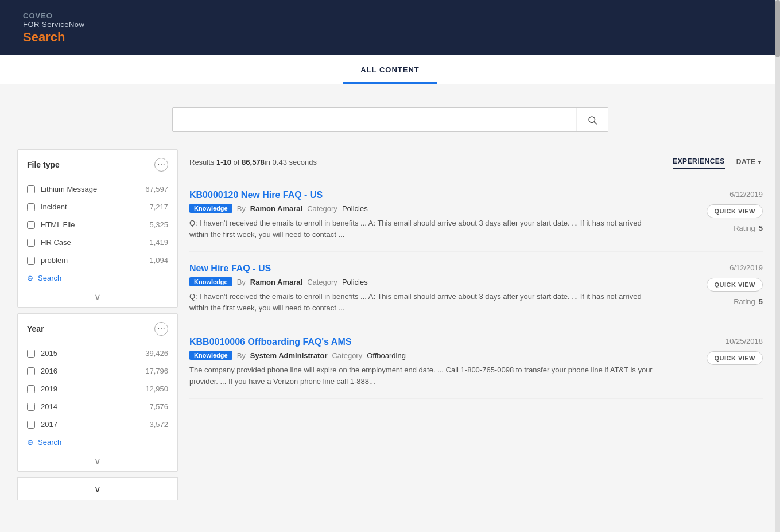  What do you see at coordinates (425, 208) in the screenshot?
I see `result-meta-1: Knowledge By Ramon Amaral Category Polic…` at bounding box center [425, 208].